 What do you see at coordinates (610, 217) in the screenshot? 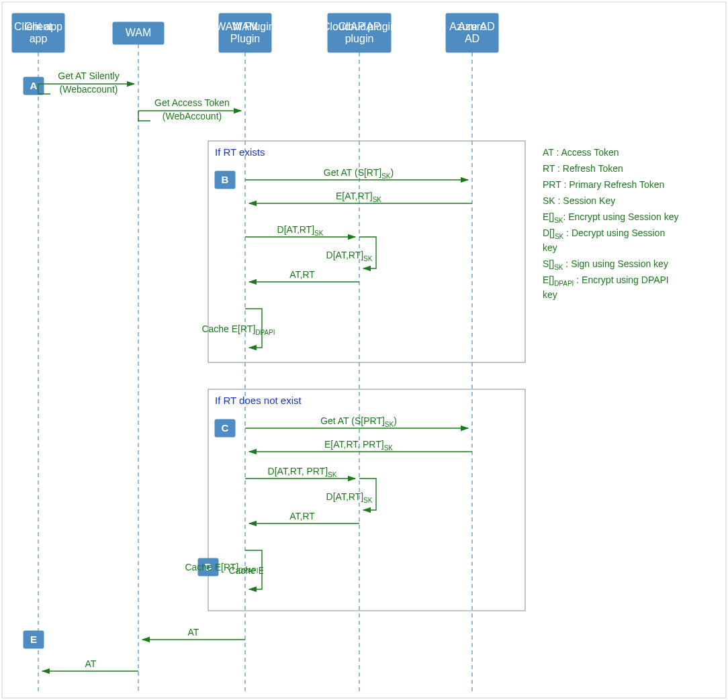
I see `svg-text:E[]SK: Encrypt using Session k: E[]SK: Encrypt using Session key` at bounding box center [610, 217].